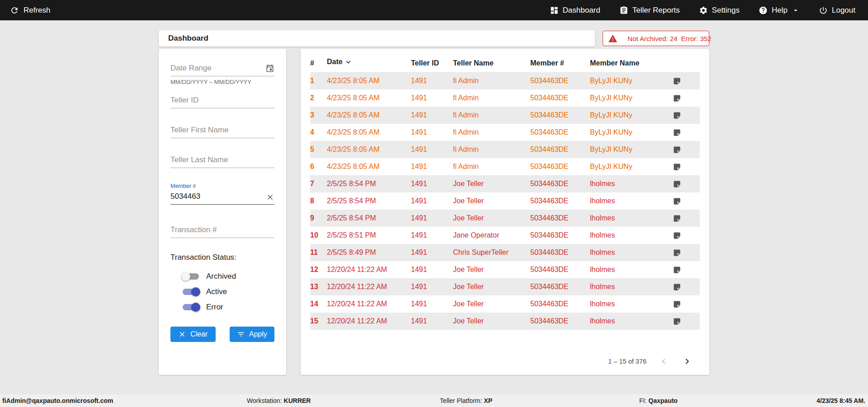  What do you see at coordinates (228, 276) in the screenshot?
I see `status-toggle-archived: Archived` at bounding box center [228, 276].